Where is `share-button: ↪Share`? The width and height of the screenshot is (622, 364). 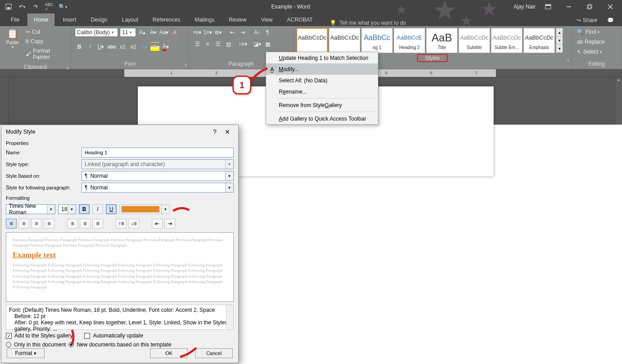 share-button: ↪Share is located at coordinates (587, 20).